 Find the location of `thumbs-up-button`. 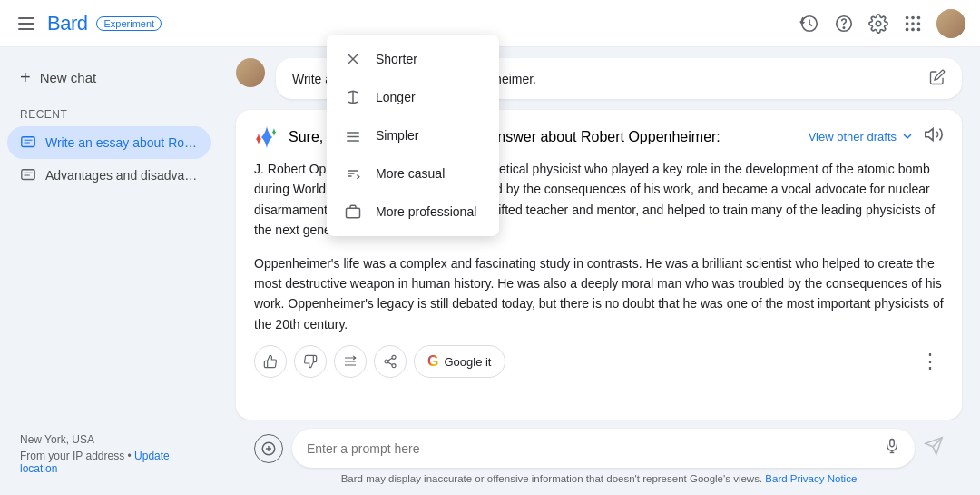

thumbs-up-button is located at coordinates (270, 361).